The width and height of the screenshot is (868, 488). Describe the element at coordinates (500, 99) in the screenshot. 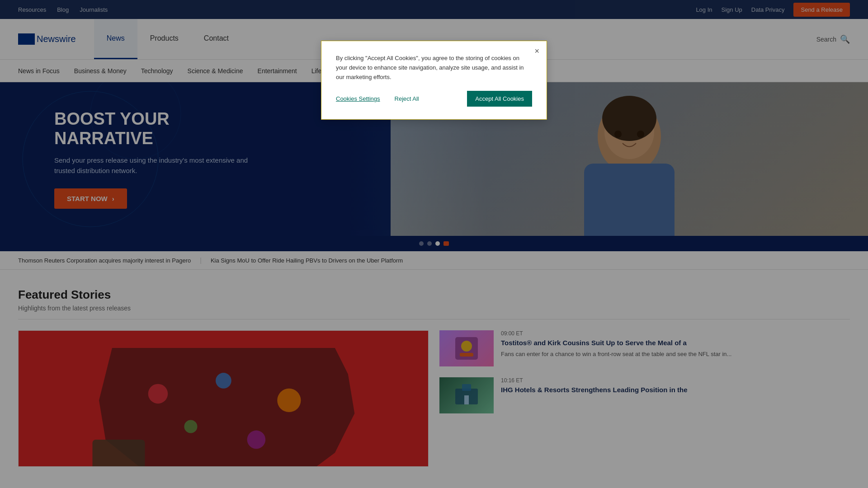

I see `cookie-accept-button: Accept All Cookies` at that location.